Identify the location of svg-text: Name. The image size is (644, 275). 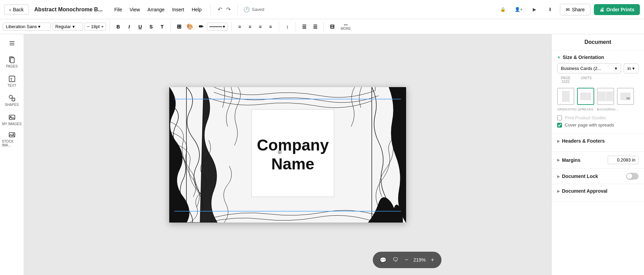
(292, 164).